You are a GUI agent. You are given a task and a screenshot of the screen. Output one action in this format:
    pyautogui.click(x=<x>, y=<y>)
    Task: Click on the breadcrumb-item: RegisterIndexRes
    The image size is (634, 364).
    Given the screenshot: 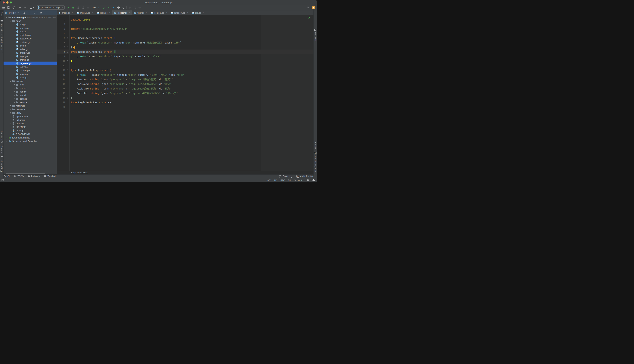 What is the action you would take?
    pyautogui.click(x=80, y=172)
    